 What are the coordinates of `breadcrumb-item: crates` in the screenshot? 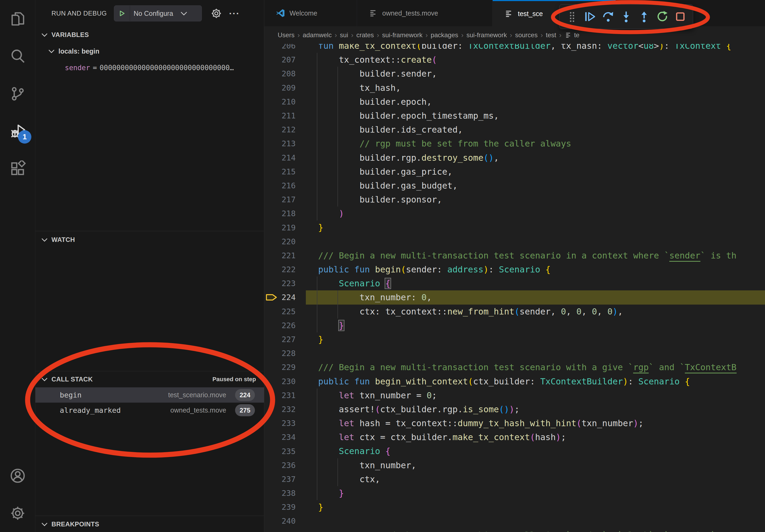 It's located at (365, 35).